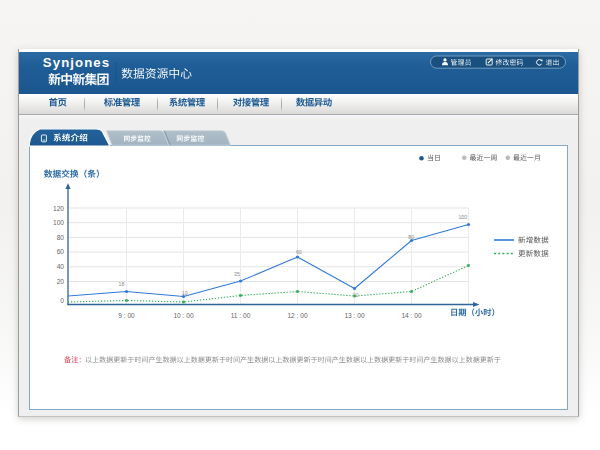 Image resolution: width=600 pixels, height=450 pixels. Describe the element at coordinates (183, 316) in the screenshot. I see `svg-text: 10 : 00` at that location.